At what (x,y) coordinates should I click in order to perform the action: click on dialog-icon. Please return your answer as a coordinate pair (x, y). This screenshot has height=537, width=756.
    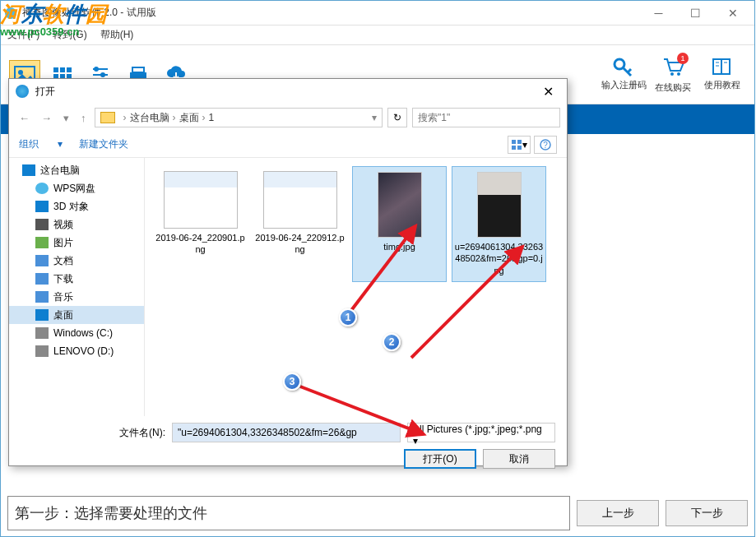
    Looking at the image, I should click on (22, 91).